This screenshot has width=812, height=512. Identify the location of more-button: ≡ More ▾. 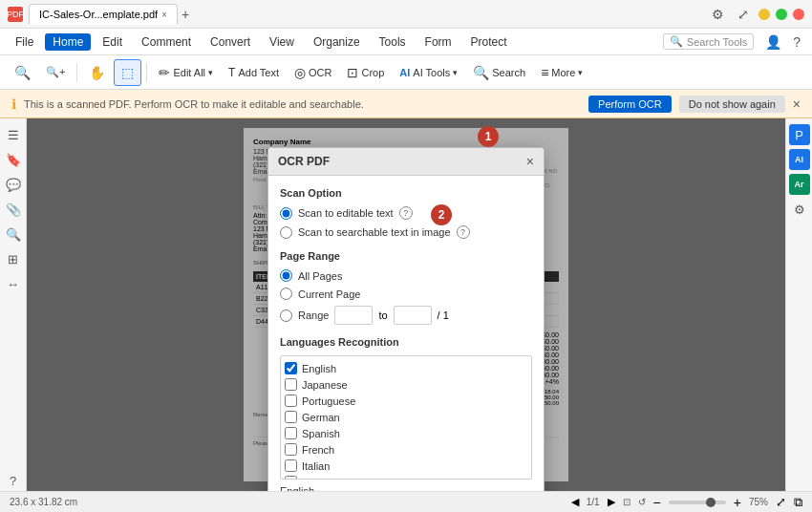
(562, 73).